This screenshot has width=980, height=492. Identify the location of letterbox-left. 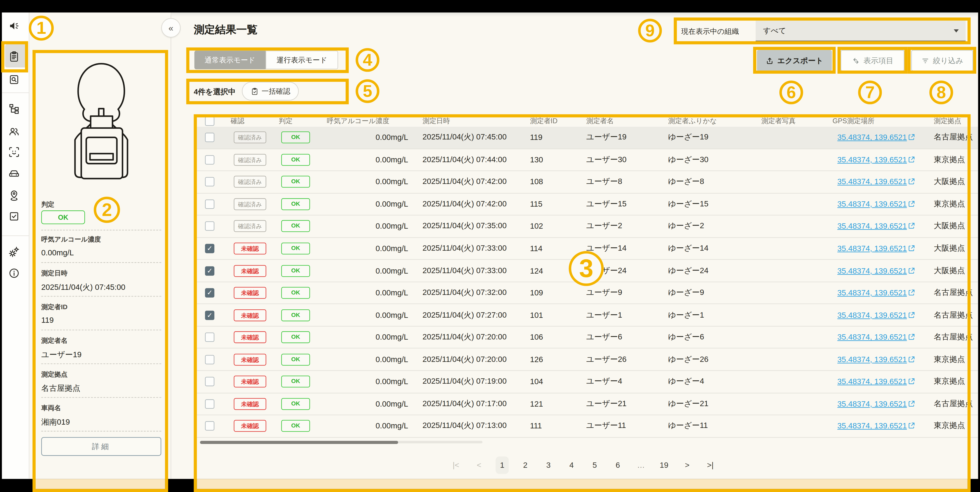
(1, 246).